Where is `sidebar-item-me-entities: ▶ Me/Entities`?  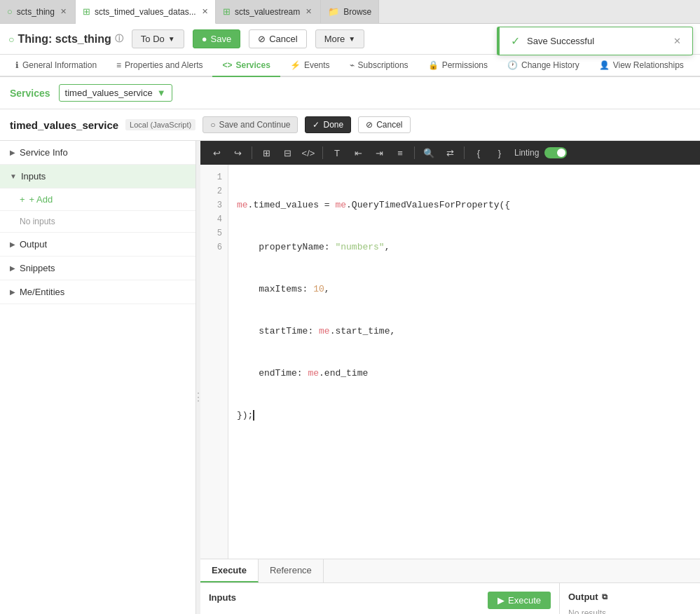 sidebar-item-me-entities: ▶ Me/Entities is located at coordinates (98, 292).